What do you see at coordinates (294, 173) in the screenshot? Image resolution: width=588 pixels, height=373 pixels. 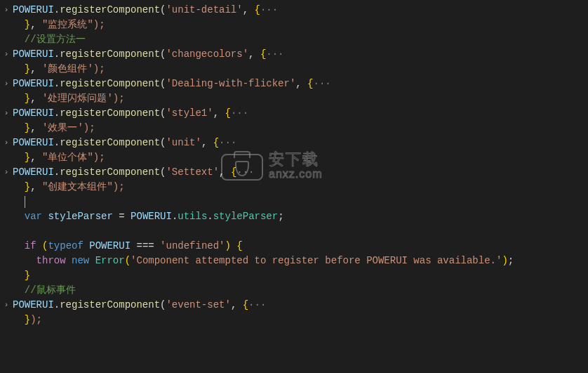 I see `code-line: › POWERUI.registerComponent('Settext', {…` at bounding box center [294, 173].